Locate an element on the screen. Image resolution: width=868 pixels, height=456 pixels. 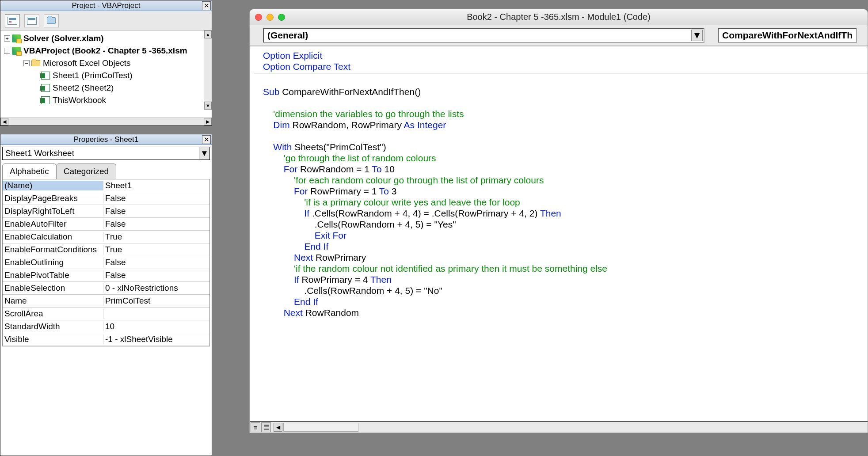
property-value: -1 - xlSheetVisible is located at coordinates (156, 339).